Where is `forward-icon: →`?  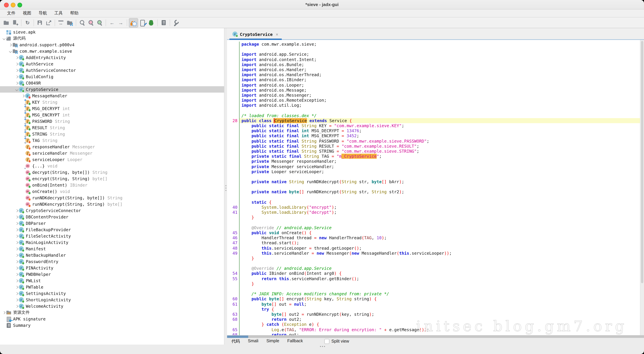 forward-icon: → is located at coordinates (121, 23).